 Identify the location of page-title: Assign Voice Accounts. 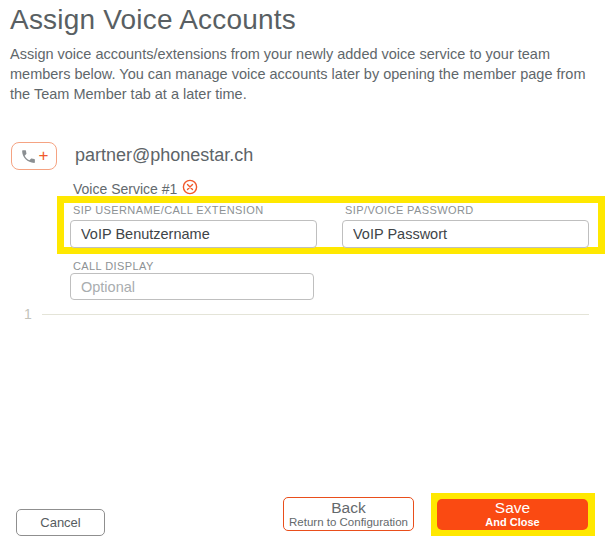
(153, 20).